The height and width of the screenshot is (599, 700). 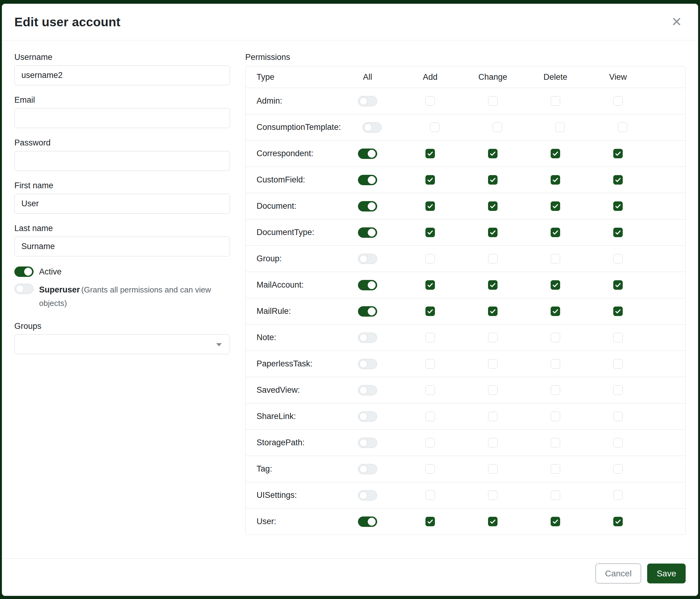 I want to click on username-field, so click(x=122, y=75).